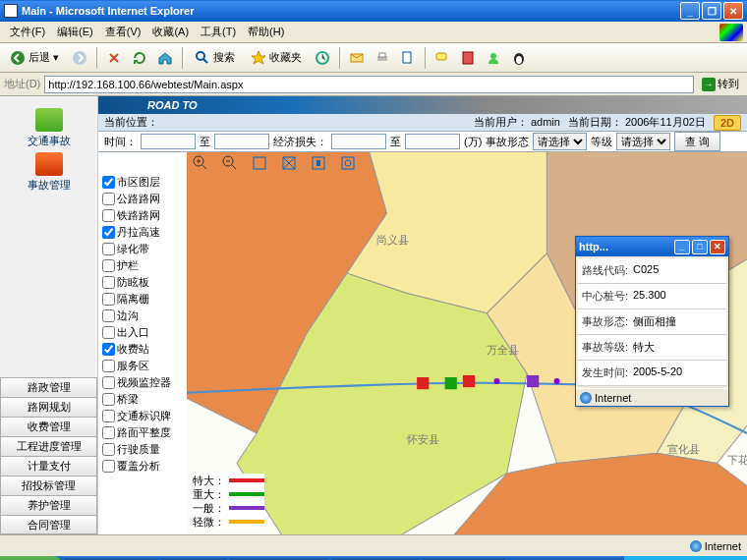 The width and height of the screenshot is (747, 560). Describe the element at coordinates (49, 426) in the screenshot. I see `sidebar-item-toll: 收费管理` at that location.